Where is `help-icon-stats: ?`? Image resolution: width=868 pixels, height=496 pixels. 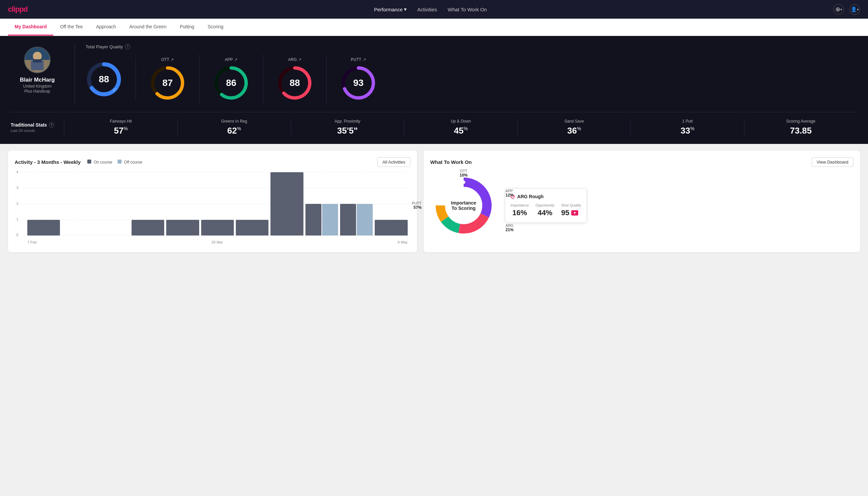 help-icon-stats: ? is located at coordinates (52, 125).